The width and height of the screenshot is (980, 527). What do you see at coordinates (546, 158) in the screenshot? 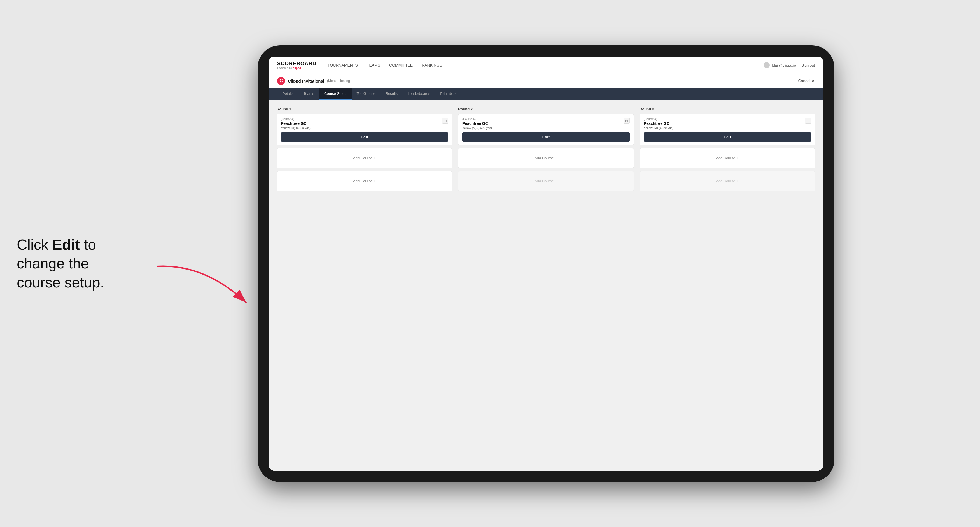
I see `add-course-text-r2-1: Add Course +` at bounding box center [546, 158].